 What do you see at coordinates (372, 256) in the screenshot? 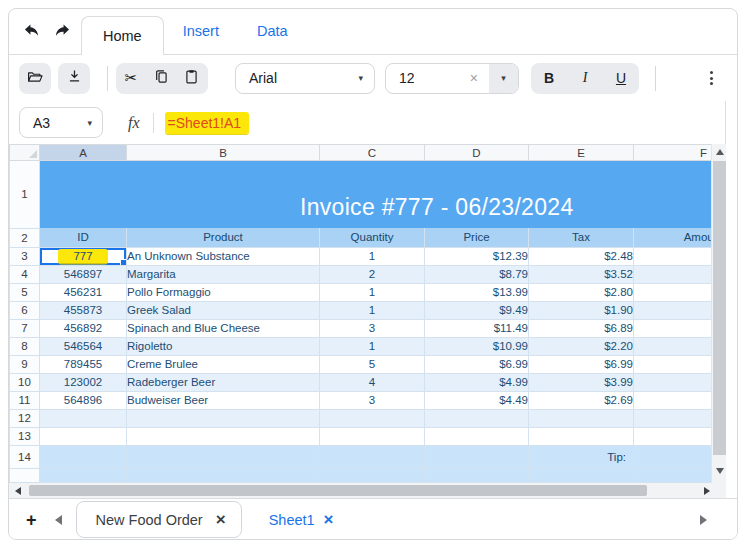
I see `cell-C3: 1` at bounding box center [372, 256].